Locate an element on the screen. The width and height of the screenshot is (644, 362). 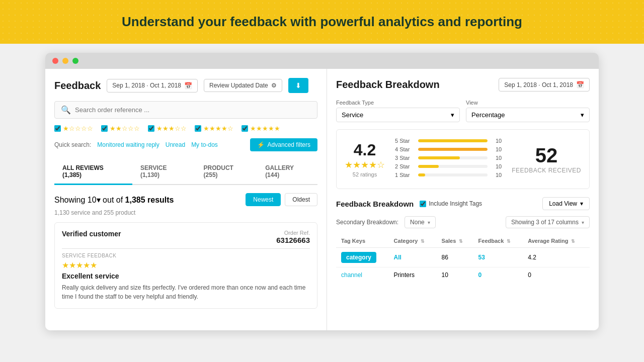
quick-search-label: Quick search: is located at coordinates (72, 145).